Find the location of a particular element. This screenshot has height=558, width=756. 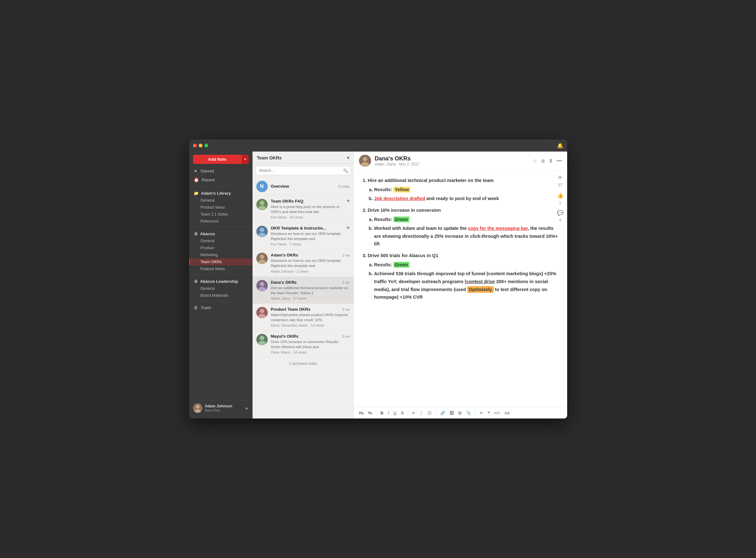

note-item-product-team-okrs: Product Team OKRs 3 mo Adam/Samantha sha… is located at coordinates (303, 317).